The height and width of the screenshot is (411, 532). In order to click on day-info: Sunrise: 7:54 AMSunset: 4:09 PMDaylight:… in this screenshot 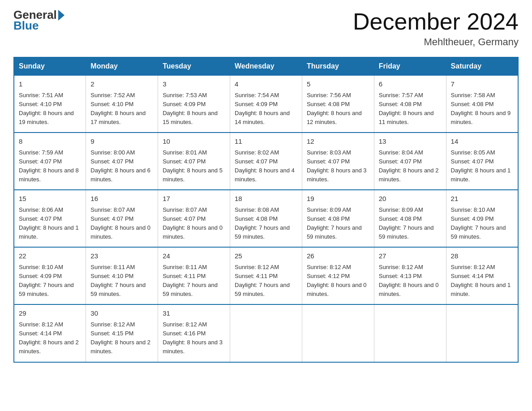, I will do `click(262, 108)`.